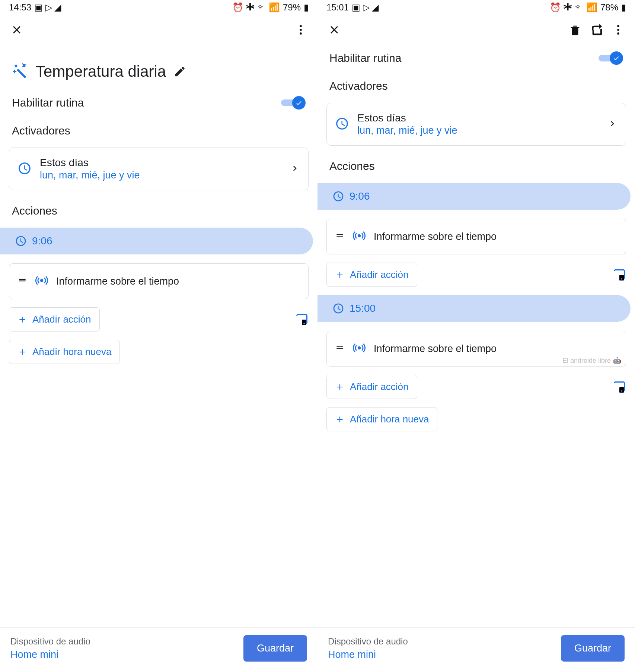 The image size is (635, 672). Describe the element at coordinates (159, 68) in the screenshot. I see `title-row: Temperatura diaria` at that location.